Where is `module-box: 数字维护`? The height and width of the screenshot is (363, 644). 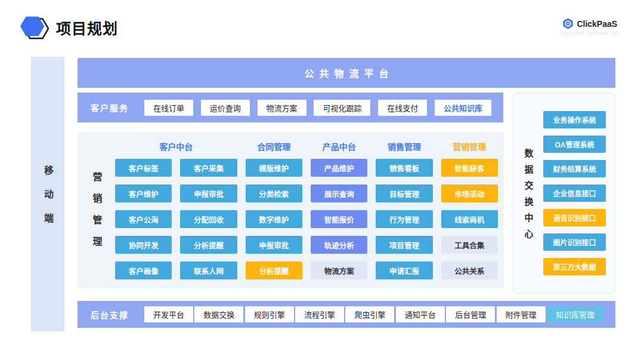
module-box: 数字维护 is located at coordinates (274, 219).